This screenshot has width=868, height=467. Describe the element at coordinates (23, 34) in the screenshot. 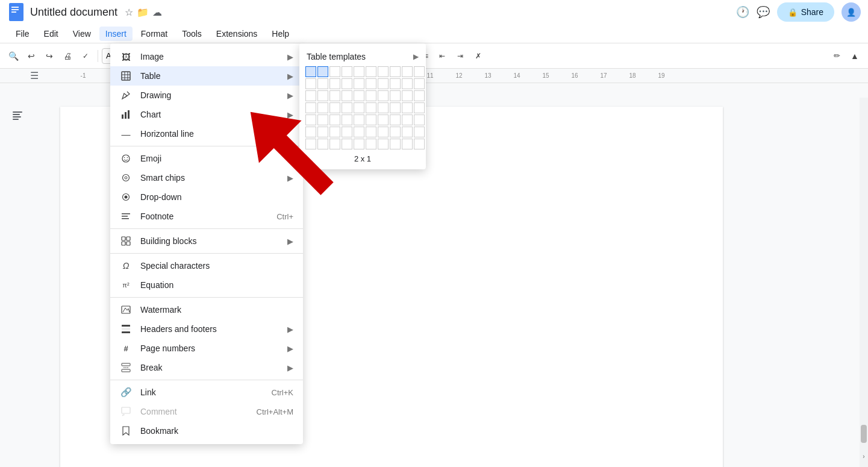

I see `menu-item-file: File` at that location.